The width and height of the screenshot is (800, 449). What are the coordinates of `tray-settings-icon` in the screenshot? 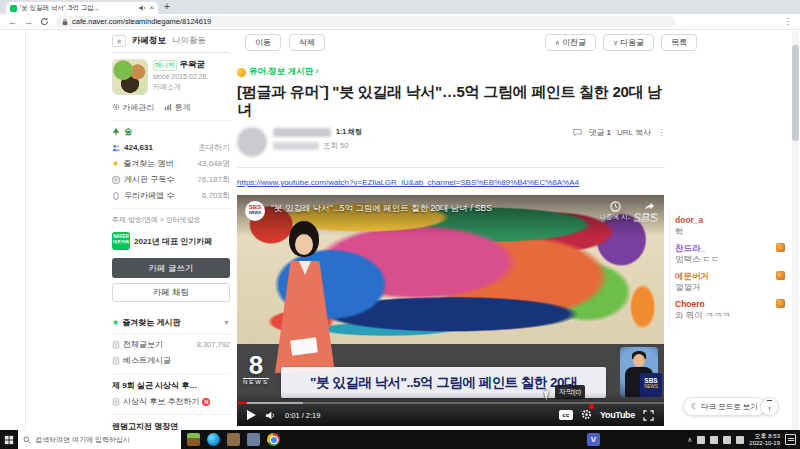 It's located at (727, 440).